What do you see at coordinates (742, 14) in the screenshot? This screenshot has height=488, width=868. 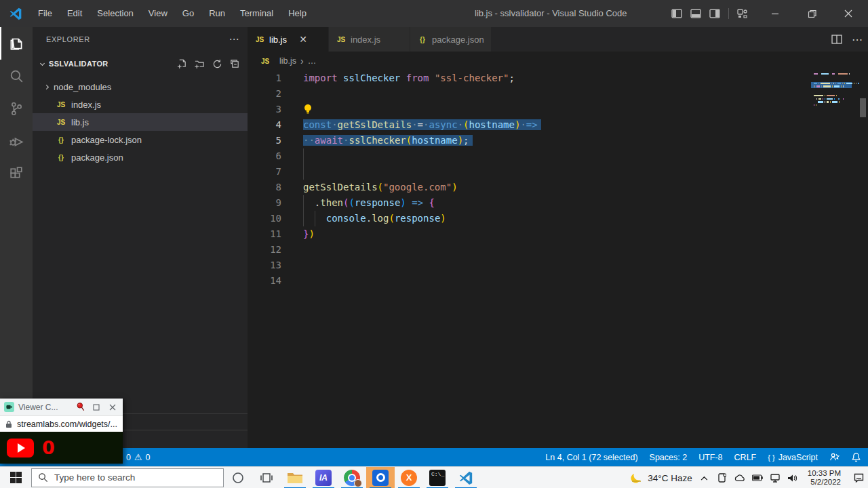 I see `customize-layout-icon` at bounding box center [742, 14].